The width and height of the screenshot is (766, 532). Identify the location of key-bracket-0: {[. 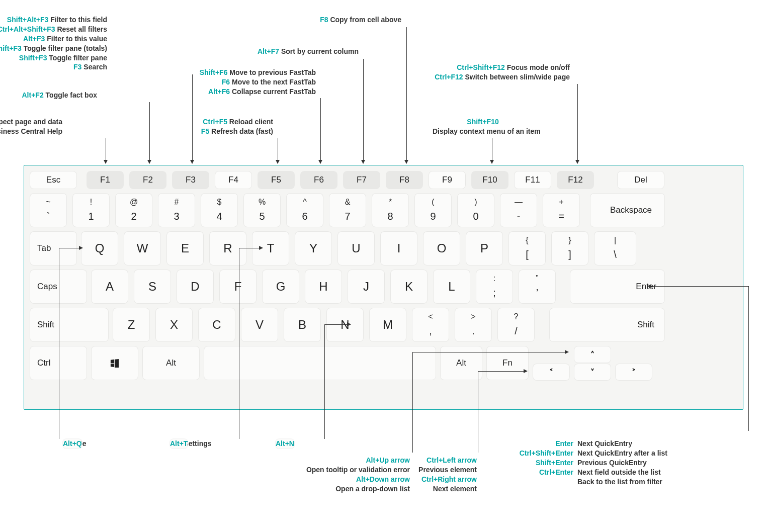
(527, 248).